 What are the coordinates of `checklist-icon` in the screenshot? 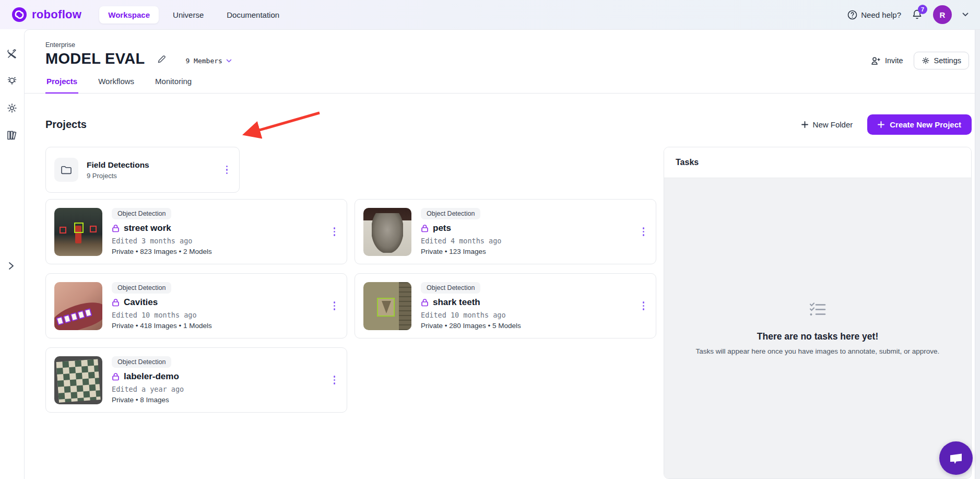 It's located at (818, 310).